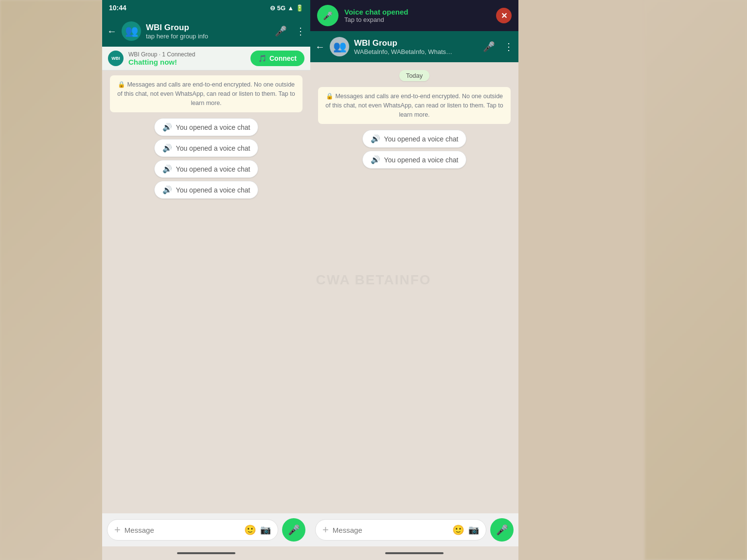 Image resolution: width=747 pixels, height=560 pixels. I want to click on banner-text-left: WBI Group · 1 Connected Chatting now!, so click(187, 58).